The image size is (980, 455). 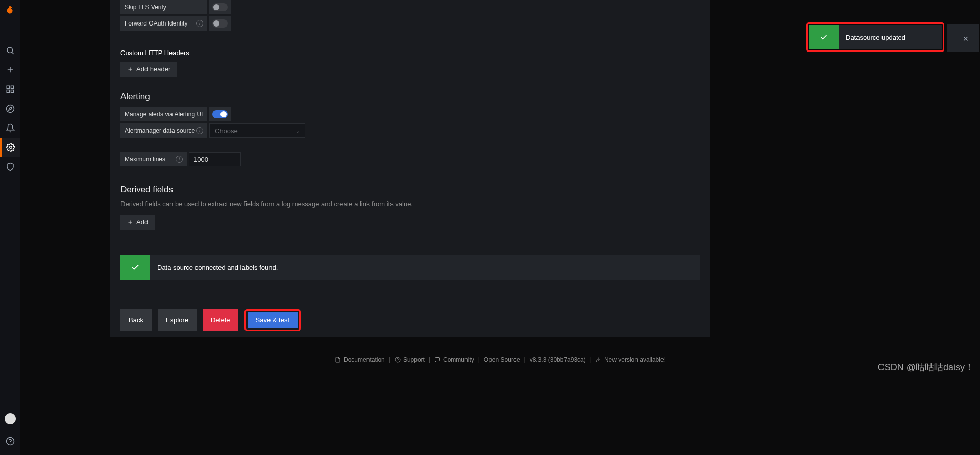 I want to click on skip-tls-verify-toggle, so click(x=220, y=7).